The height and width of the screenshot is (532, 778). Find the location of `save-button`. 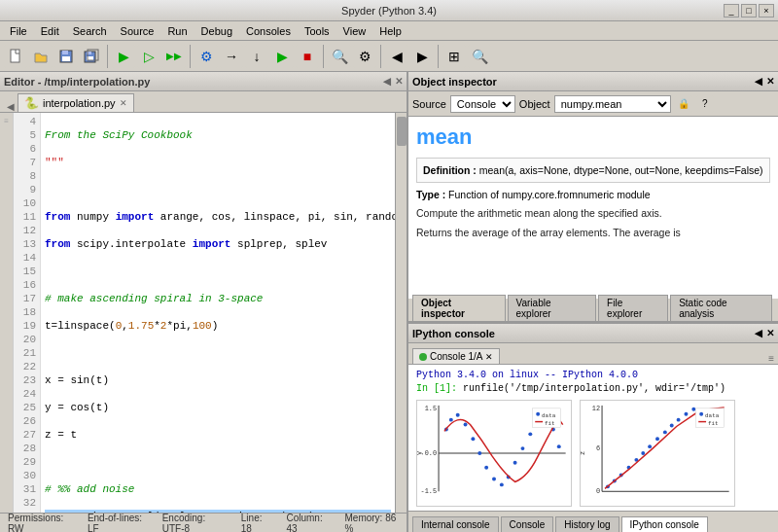

save-button is located at coordinates (66, 56).